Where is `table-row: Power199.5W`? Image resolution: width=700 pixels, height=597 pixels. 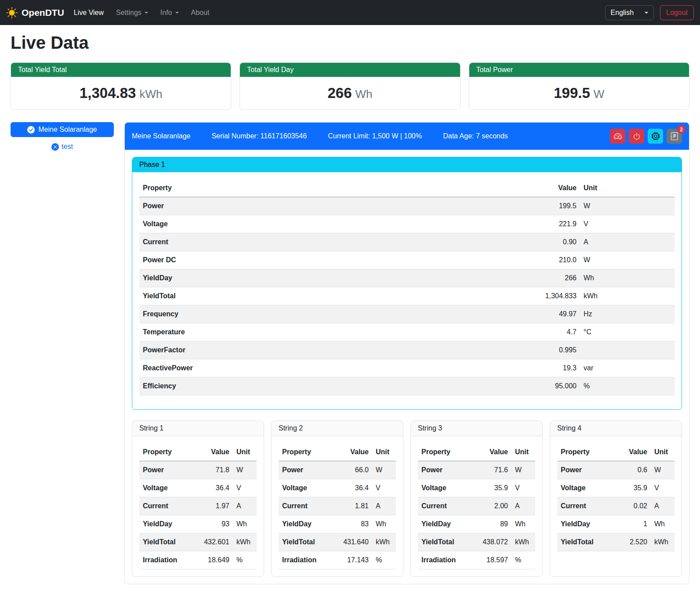
table-row: Power199.5W is located at coordinates (407, 206).